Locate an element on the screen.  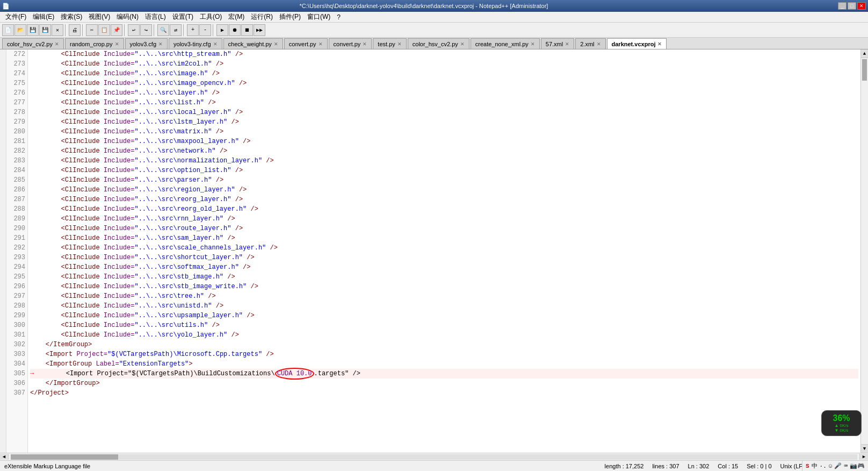
line-num-274: 274 is located at coordinates (17, 74).